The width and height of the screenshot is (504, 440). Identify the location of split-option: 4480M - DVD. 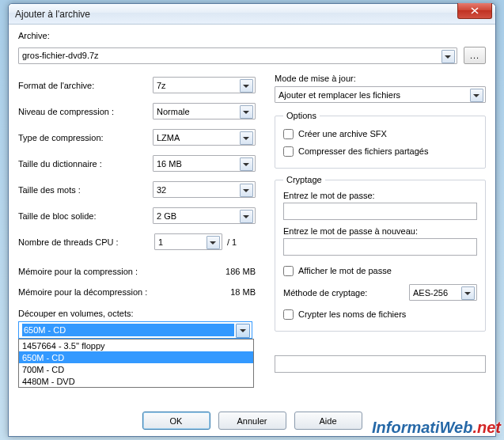
(136, 381).